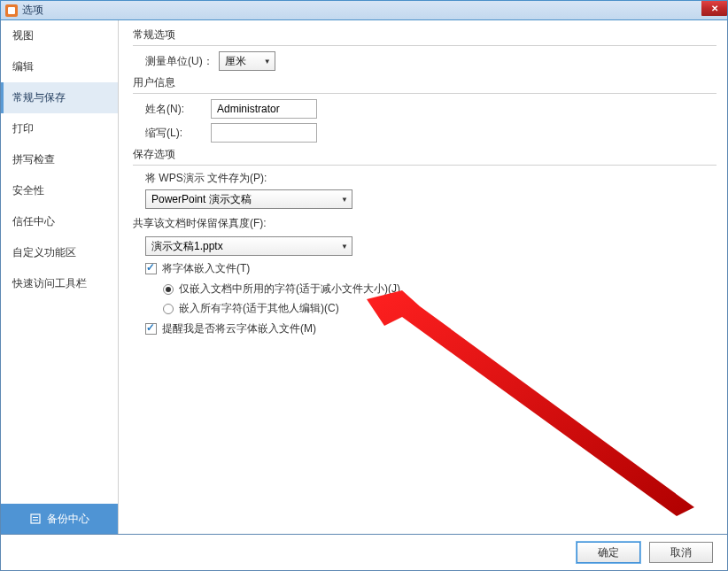 Image resolution: width=728 pixels, height=571 pixels. What do you see at coordinates (681, 552) in the screenshot?
I see `cancel-button: 取消` at bounding box center [681, 552].